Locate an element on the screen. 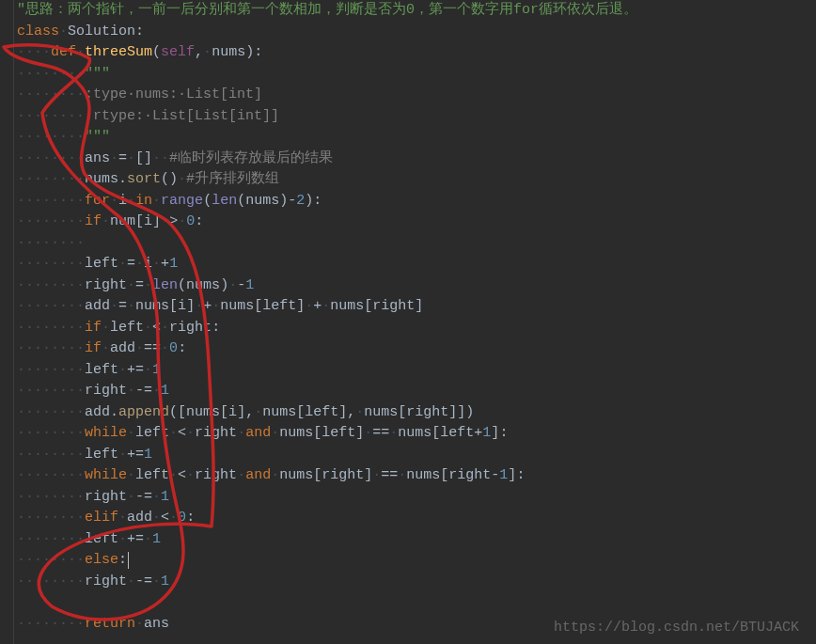 The height and width of the screenshot is (644, 816). code-line: ········for·i·in·range(len(nums)-2): is located at coordinates (408, 201).